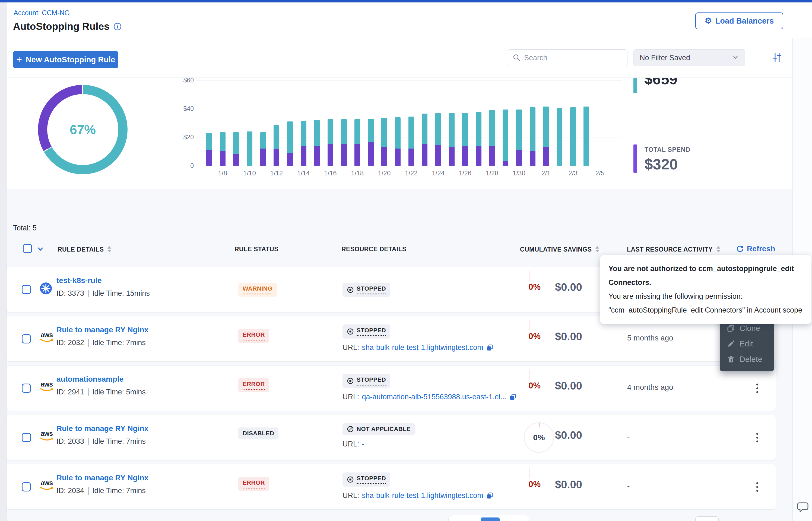  Describe the element at coordinates (70, 491) in the screenshot. I see `rule-id: ID: 2034` at that location.